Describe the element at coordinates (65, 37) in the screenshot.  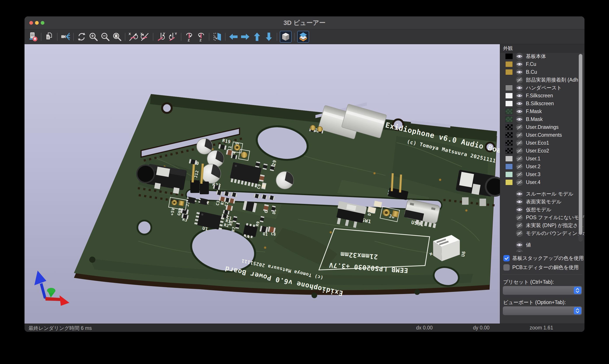
I see `render-view-button` at that location.